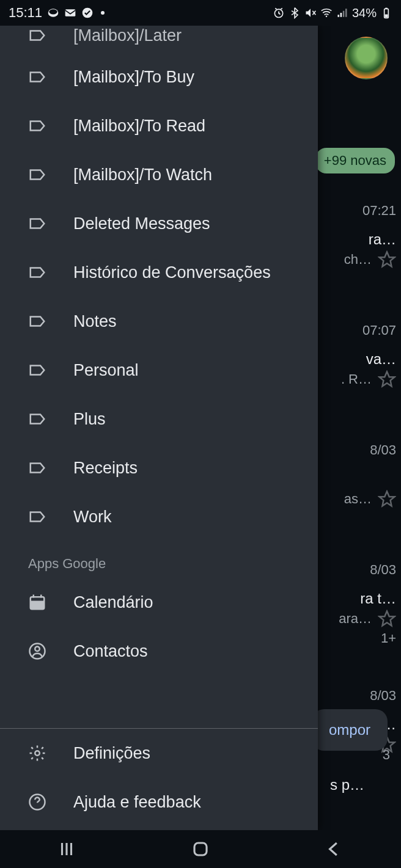 This screenshot has height=868, width=401. What do you see at coordinates (357, 356) in the screenshot?
I see `email-row: 07:07 va… . R…` at bounding box center [357, 356].